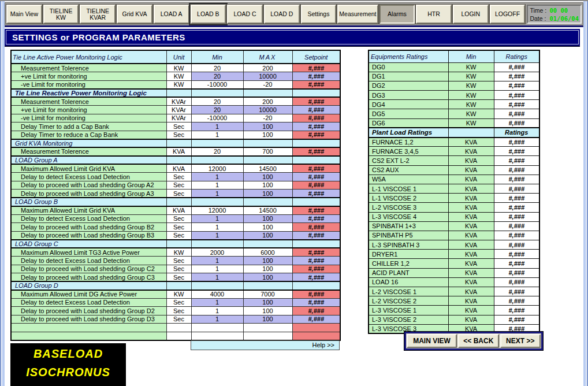 Image resolution: width=588 pixels, height=386 pixels. I want to click on toolbar-button-htr: HTR, so click(434, 14).